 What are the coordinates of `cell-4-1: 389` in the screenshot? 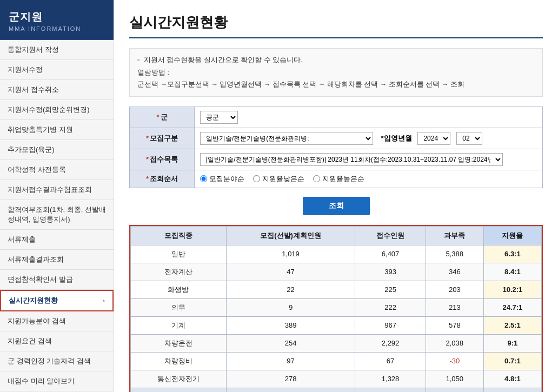 It's located at (291, 325).